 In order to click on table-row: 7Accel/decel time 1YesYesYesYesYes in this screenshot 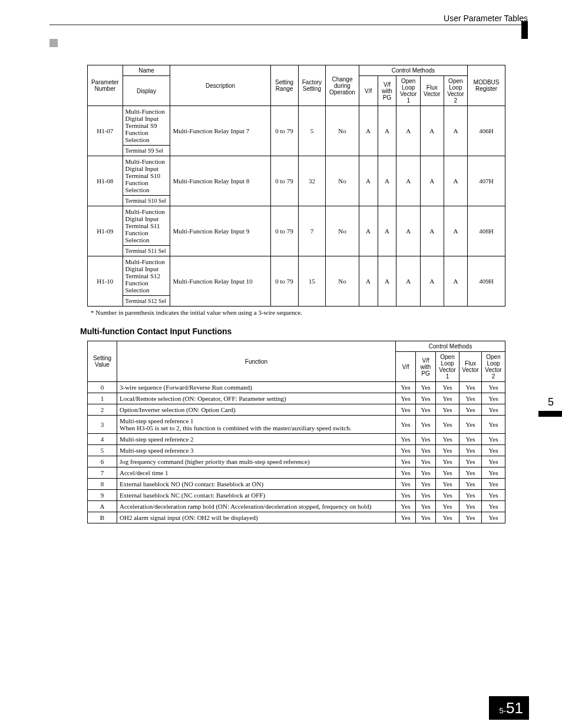, I will do `click(297, 473)`.